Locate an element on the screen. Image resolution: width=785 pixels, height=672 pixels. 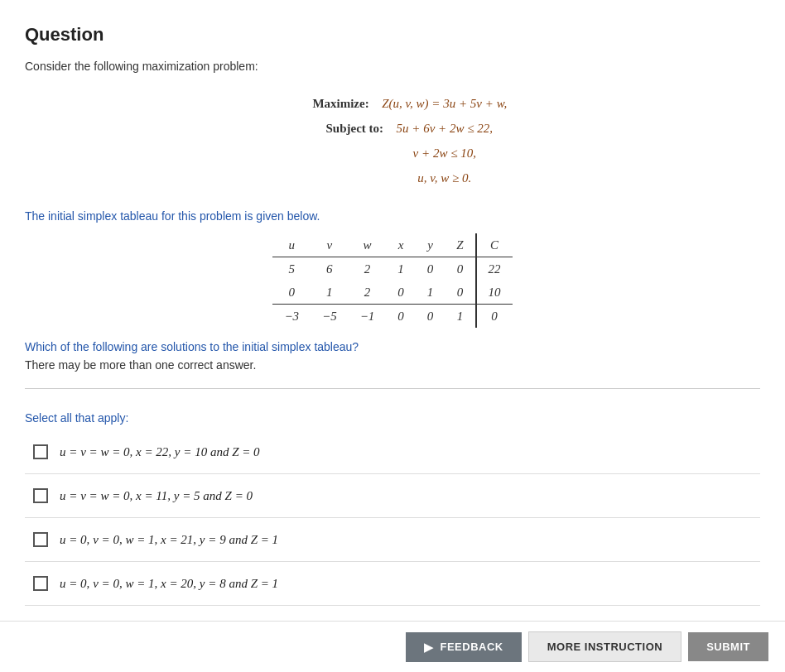
page-title: Question is located at coordinates (392, 35).